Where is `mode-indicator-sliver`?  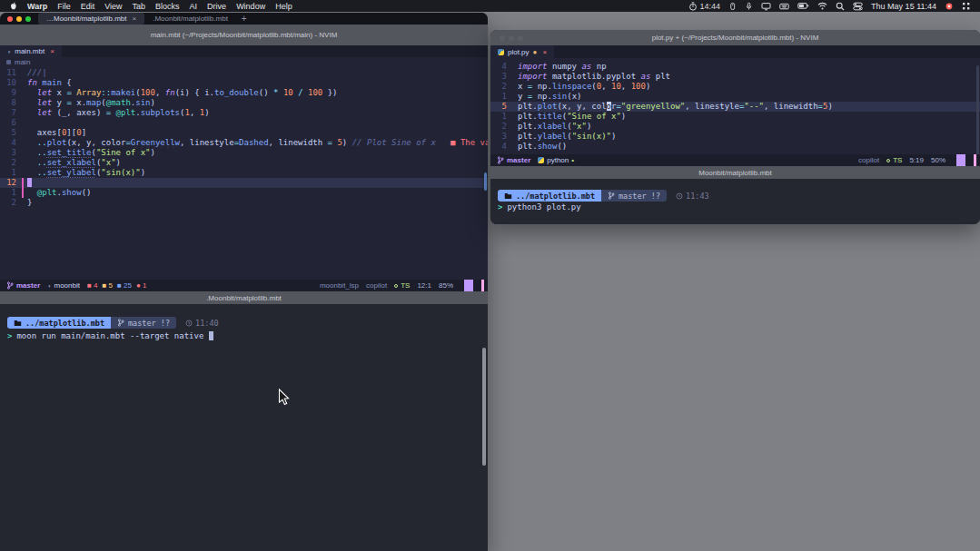
mode-indicator-sliver is located at coordinates (483, 285).